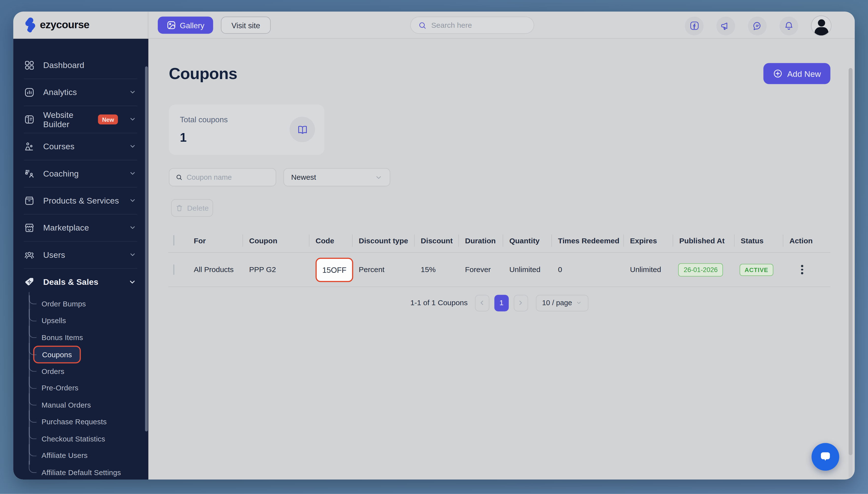  What do you see at coordinates (81, 173) in the screenshot?
I see `sidebar-item-coaching: Coaching` at bounding box center [81, 173].